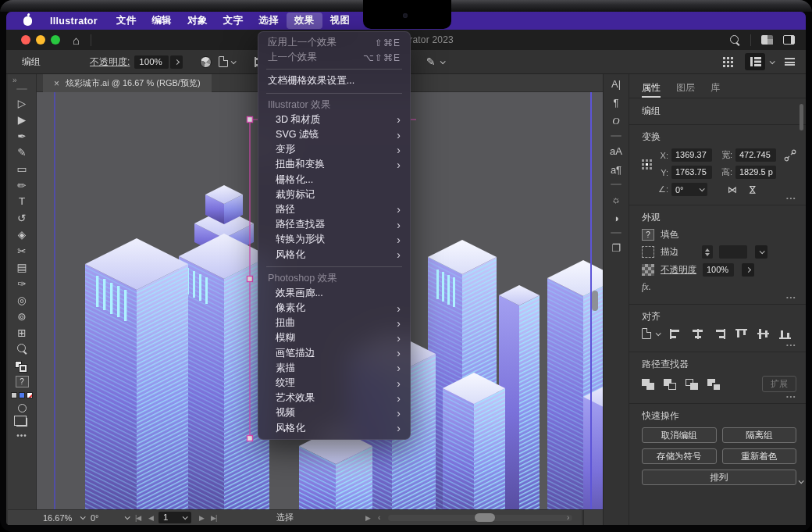 The height and width of the screenshot is (532, 812). I want to click on scissors-tool: ✂, so click(22, 250).